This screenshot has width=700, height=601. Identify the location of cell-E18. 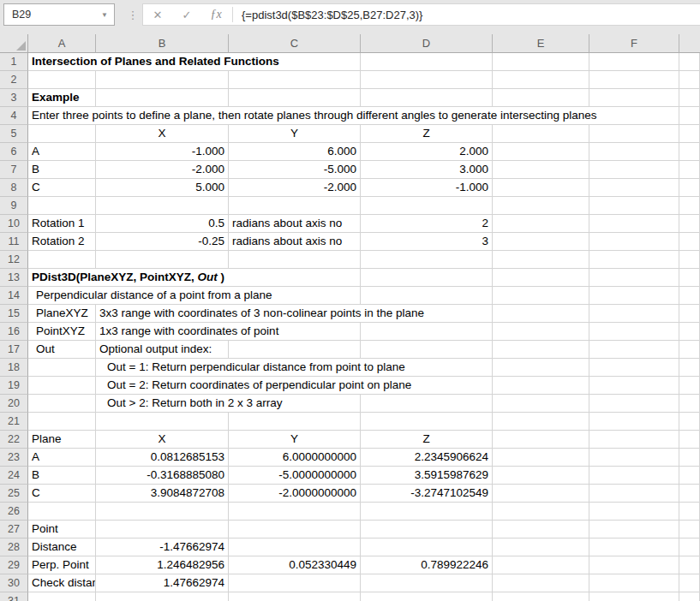
(541, 368).